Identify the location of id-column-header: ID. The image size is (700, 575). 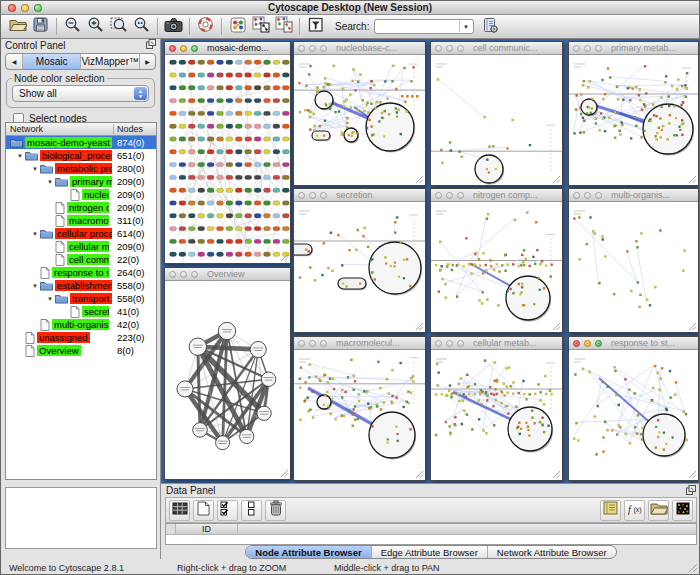
(207, 529).